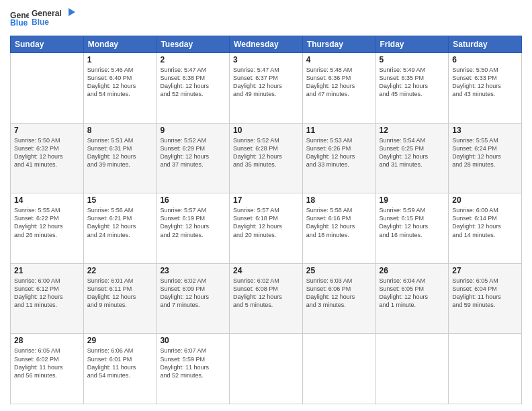 The height and width of the screenshot is (411, 532). Describe the element at coordinates (412, 82) in the screenshot. I see `cell-info: Sunrise: 5:49 AM Sunset: 6:35 PM Dayligh…` at that location.